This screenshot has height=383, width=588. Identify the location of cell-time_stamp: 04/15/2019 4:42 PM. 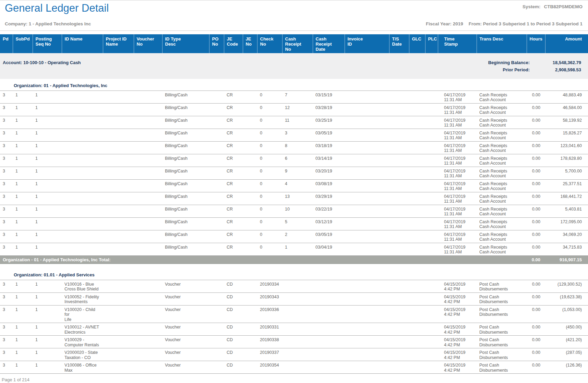
(457, 368).